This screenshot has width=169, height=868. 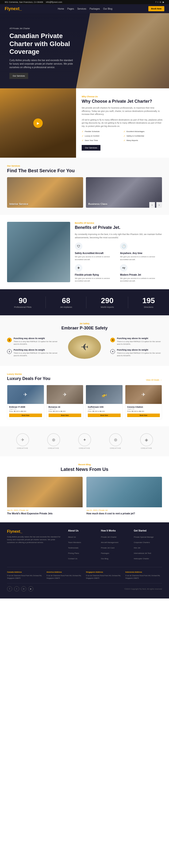 I want to click on footer-social-tw: t, so click(x=17, y=589).